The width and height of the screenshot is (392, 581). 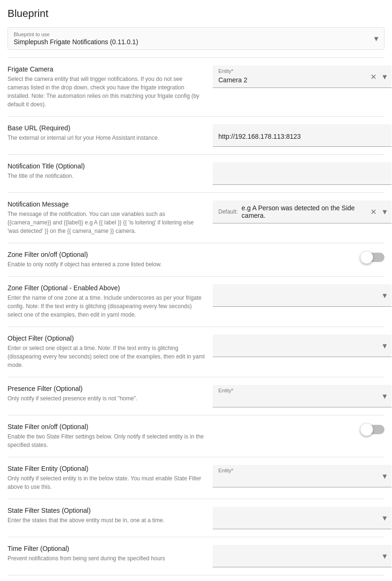 What do you see at coordinates (106, 510) in the screenshot?
I see `section-title-state-filter-states: State Filter States (Optional)` at bounding box center [106, 510].